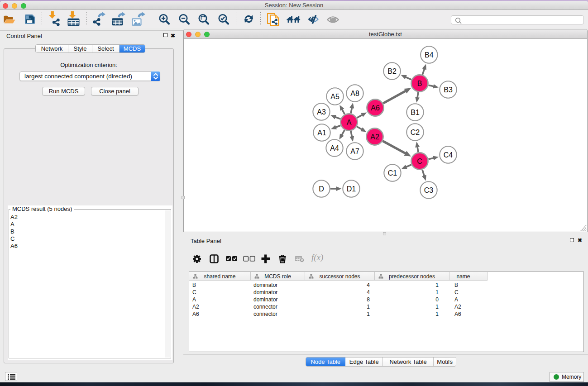 The image size is (588, 386). I want to click on svg-text: A3, so click(321, 112).